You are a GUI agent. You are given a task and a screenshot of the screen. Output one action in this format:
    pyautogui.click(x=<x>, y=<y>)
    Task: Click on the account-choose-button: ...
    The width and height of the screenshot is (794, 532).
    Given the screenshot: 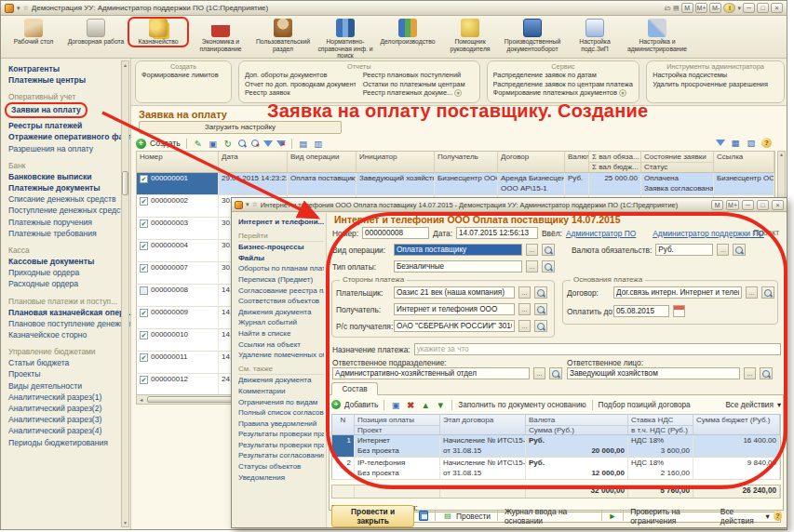 What is the action you would take?
    pyautogui.click(x=525, y=326)
    